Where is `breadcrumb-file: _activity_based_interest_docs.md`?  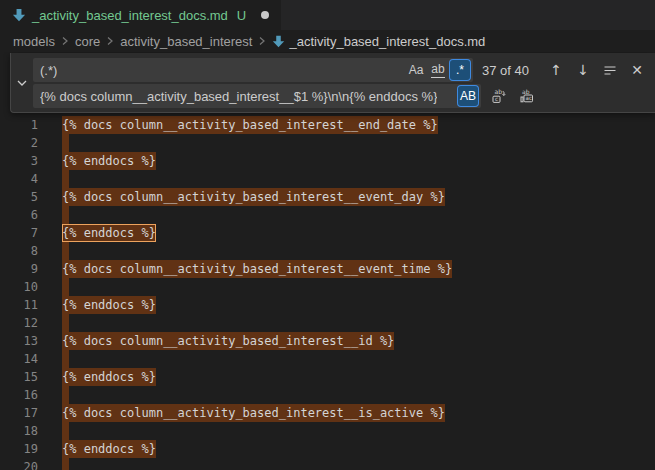
breadcrumb-file: _activity_based_interest_docs.md is located at coordinates (387, 42).